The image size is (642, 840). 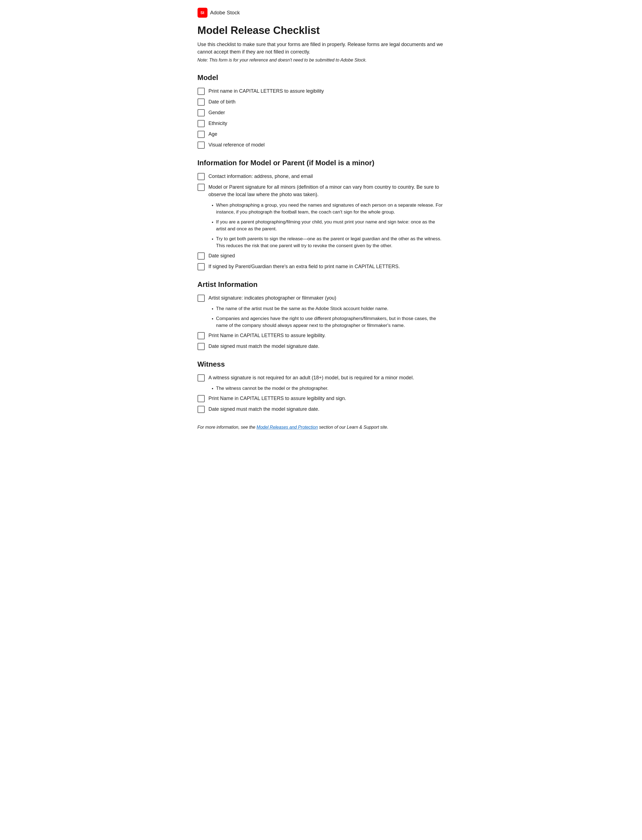 What do you see at coordinates (353, 427) in the screenshot?
I see `footer-text-after-link: section of our Learn & Support site.` at bounding box center [353, 427].